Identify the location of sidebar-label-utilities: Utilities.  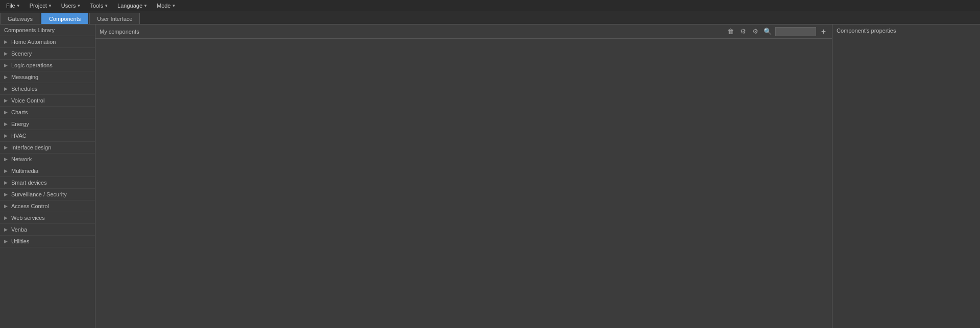
(20, 241).